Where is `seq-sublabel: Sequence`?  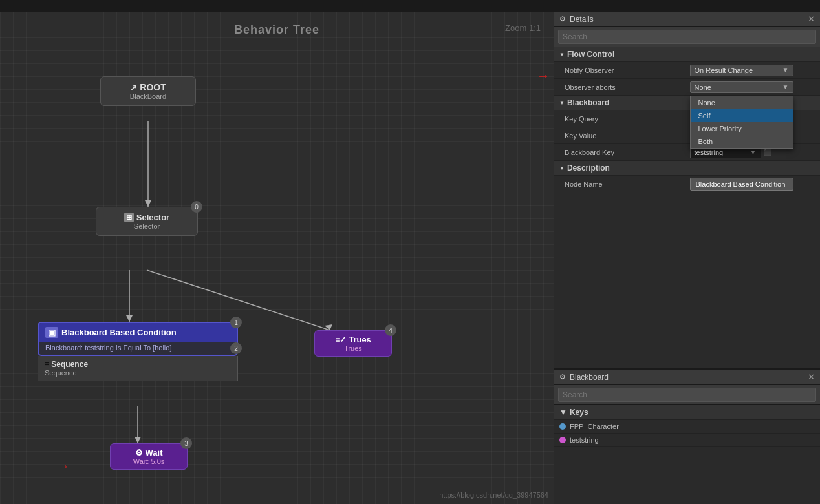
seq-sublabel: Sequence is located at coordinates (138, 373).